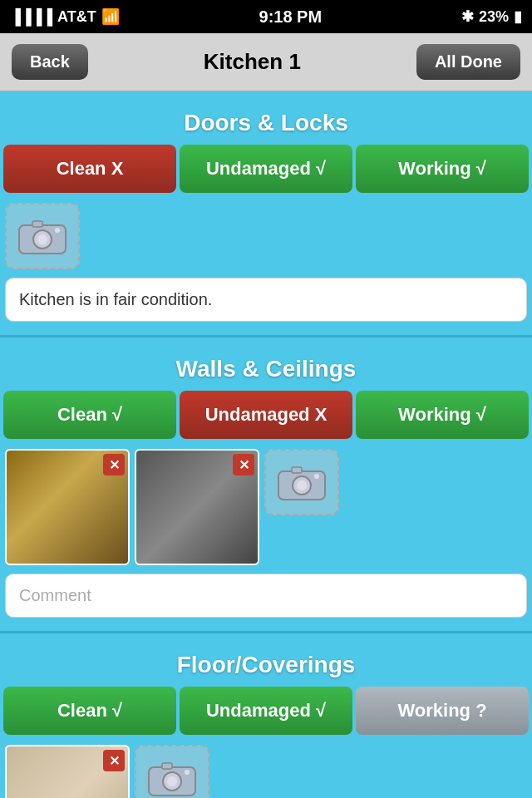  Describe the element at coordinates (266, 62) in the screenshot. I see `nav-bar: Back Kitchen 1 All Done` at that location.